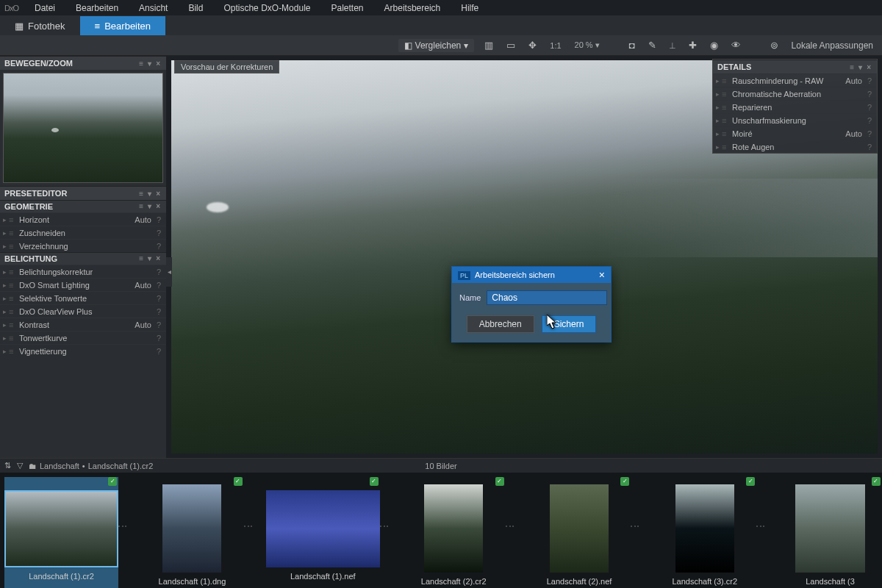  Describe the element at coordinates (632, 46) in the screenshot. I see `crop-icon: ◘` at that location.